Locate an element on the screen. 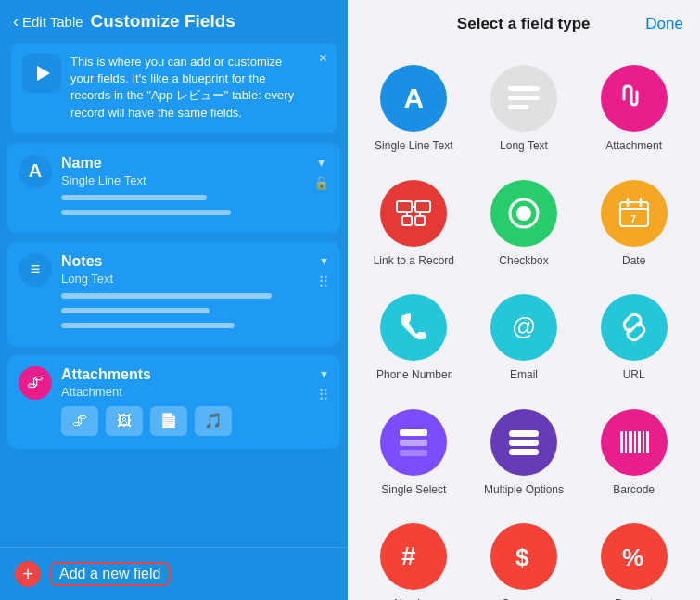 This screenshot has width=700, height=600. video-icon is located at coordinates (42, 73).